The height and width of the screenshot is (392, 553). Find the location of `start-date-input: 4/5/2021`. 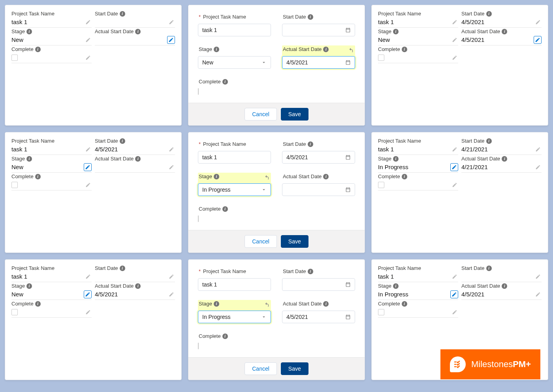

start-date-input: 4/5/2021 is located at coordinates (318, 157).